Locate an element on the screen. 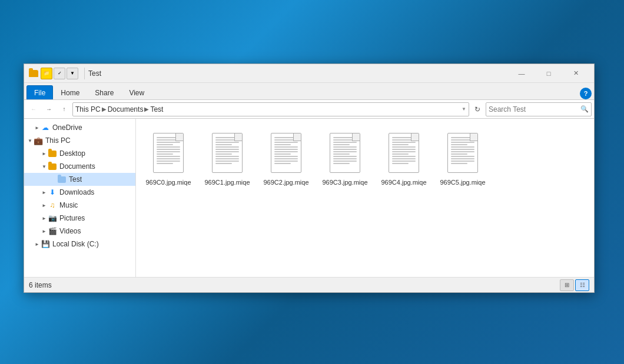  sidebar-item-pictures: ► 📷 Pictures is located at coordinates (80, 218).